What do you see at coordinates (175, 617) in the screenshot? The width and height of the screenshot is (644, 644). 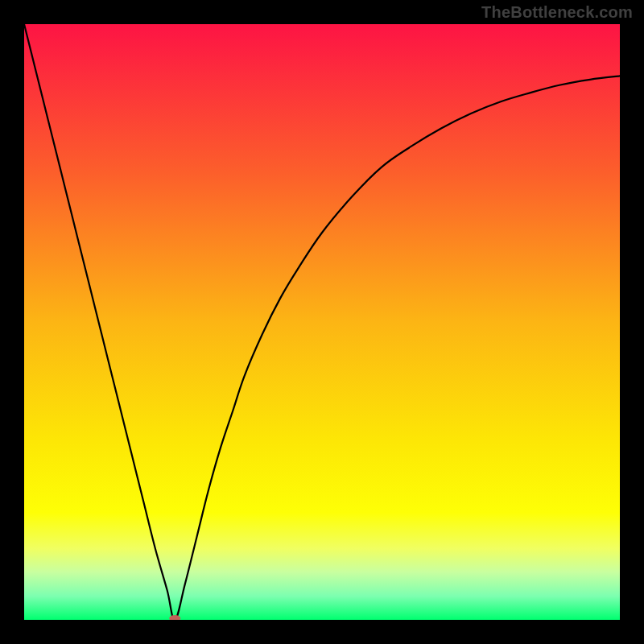 I see `minimum-marker` at bounding box center [175, 617].